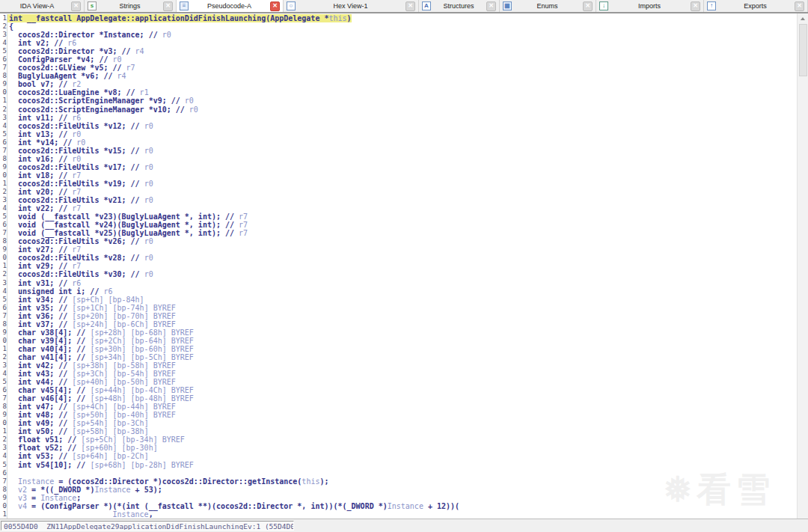 This screenshot has height=532, width=808. Describe the element at coordinates (426, 6) in the screenshot. I see `structures-icon: A` at that location.